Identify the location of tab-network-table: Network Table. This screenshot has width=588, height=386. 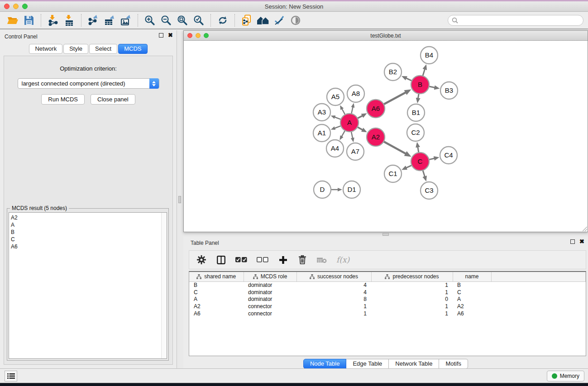
(414, 364).